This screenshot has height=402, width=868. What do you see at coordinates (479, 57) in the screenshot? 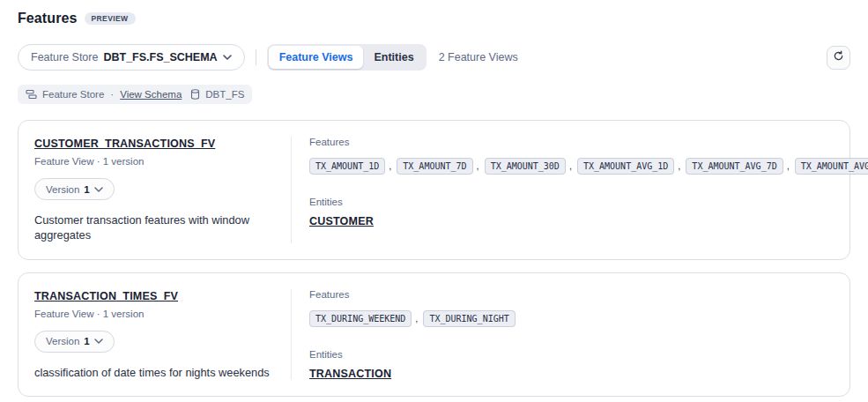
I see `feature-views-count: 2 Feature Views` at bounding box center [479, 57].